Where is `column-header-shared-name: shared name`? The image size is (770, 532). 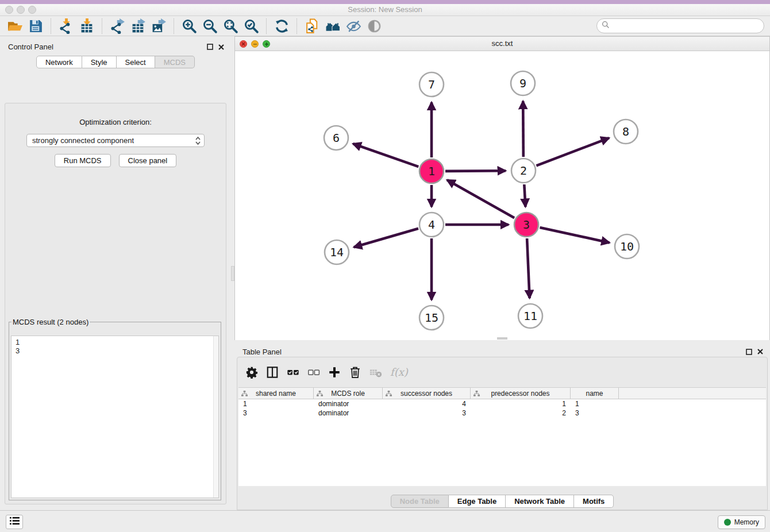 column-header-shared-name: shared name is located at coordinates (276, 393).